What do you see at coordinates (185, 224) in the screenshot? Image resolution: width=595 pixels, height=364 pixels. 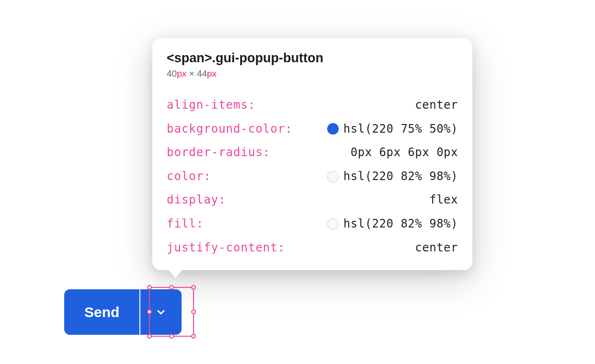 I see `css-property-name: fill:` at bounding box center [185, 224].